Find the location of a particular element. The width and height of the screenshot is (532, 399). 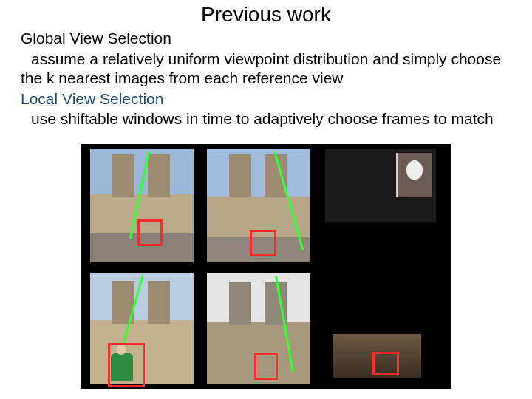

slide-title: Previous work is located at coordinates (266, 15).